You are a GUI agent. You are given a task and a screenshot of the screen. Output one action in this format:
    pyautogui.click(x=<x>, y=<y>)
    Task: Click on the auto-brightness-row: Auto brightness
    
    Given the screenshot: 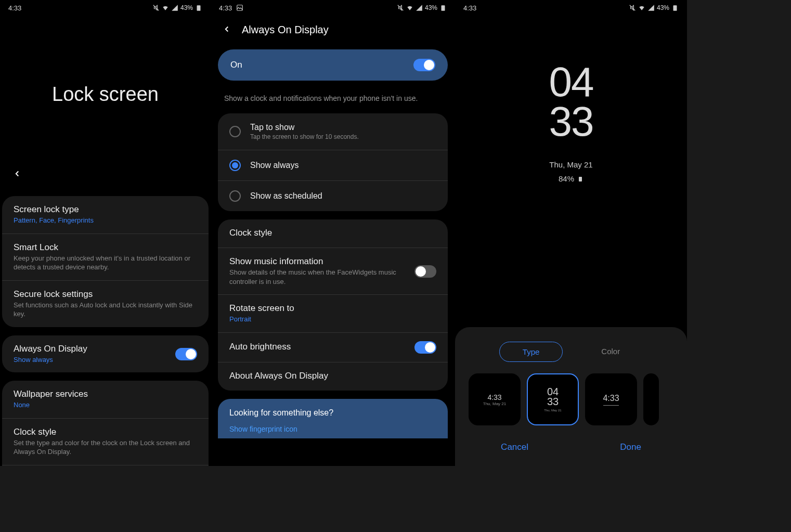 What is the action you would take?
    pyautogui.click(x=333, y=347)
    